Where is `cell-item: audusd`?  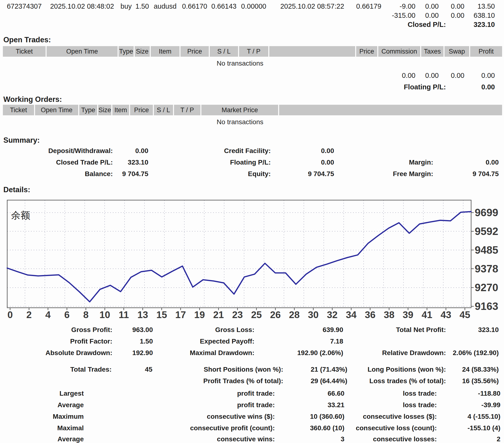
cell-item: audusd is located at coordinates (165, 6).